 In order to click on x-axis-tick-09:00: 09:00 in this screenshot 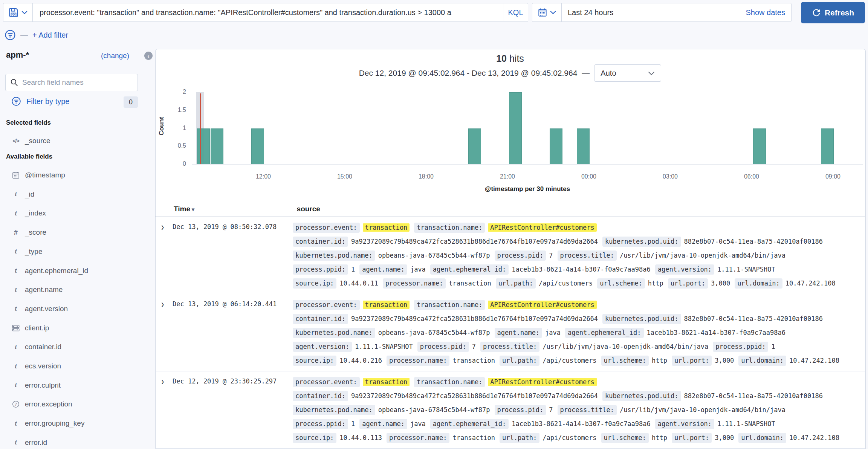, I will do `click(833, 177)`.